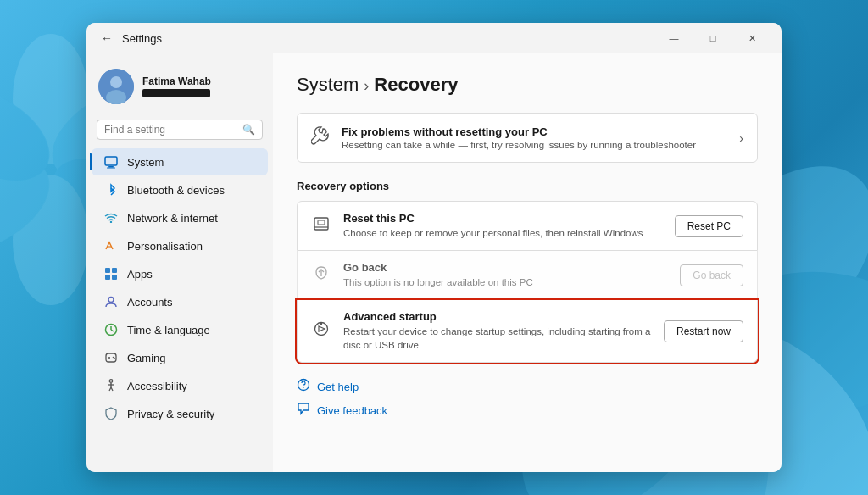 The width and height of the screenshot is (868, 495). Describe the element at coordinates (327, 85) in the screenshot. I see `breadcrumb-system: System` at that location.